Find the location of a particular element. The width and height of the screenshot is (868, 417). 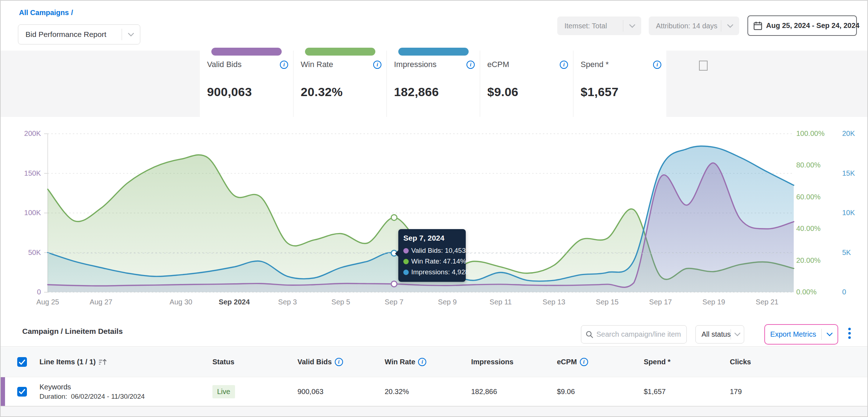

metric-label: Win Rate is located at coordinates (317, 65).